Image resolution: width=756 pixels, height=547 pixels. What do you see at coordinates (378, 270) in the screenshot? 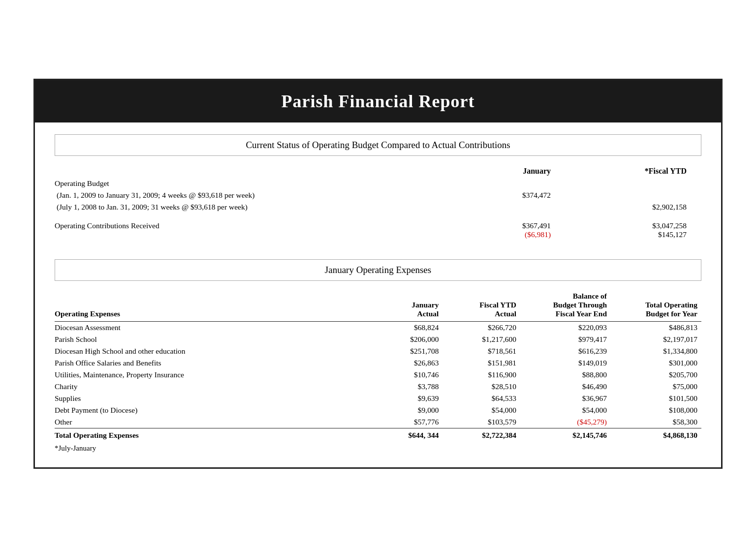
I see `expenses-title: January Operating Expenses` at bounding box center [378, 270].